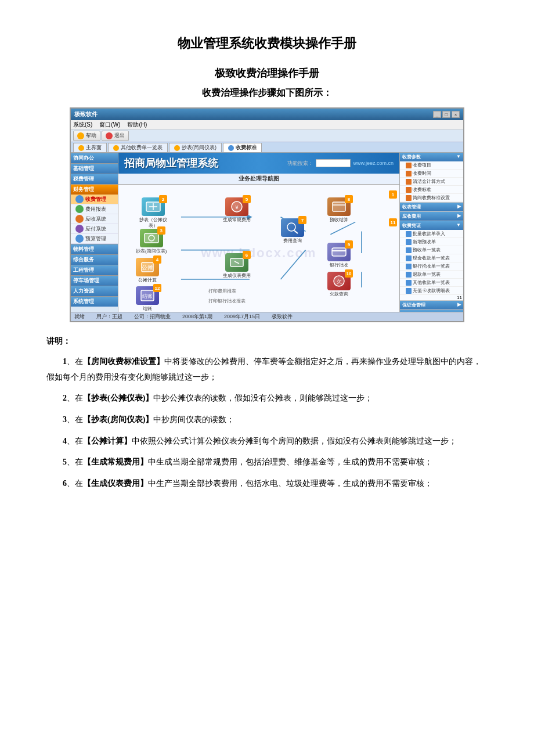 Image resolution: width=534 pixels, height=756 pixels. What do you see at coordinates (94, 280) in the screenshot?
I see `sidebar-group-parking: 停车场管理` at bounding box center [94, 280].